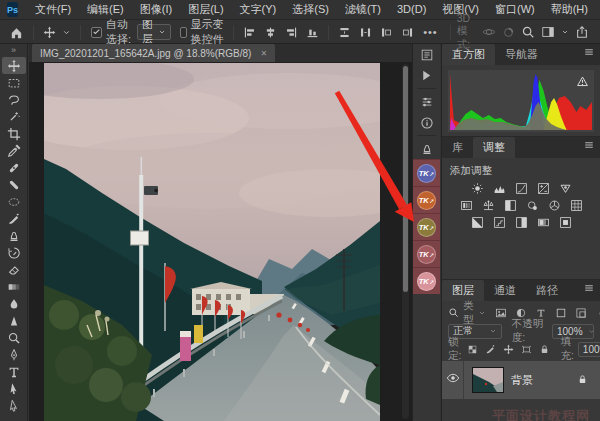 The image size is (600, 421). Describe the element at coordinates (154, 32) in the screenshot. I see `auto-select-dropdown: 图层` at that location.